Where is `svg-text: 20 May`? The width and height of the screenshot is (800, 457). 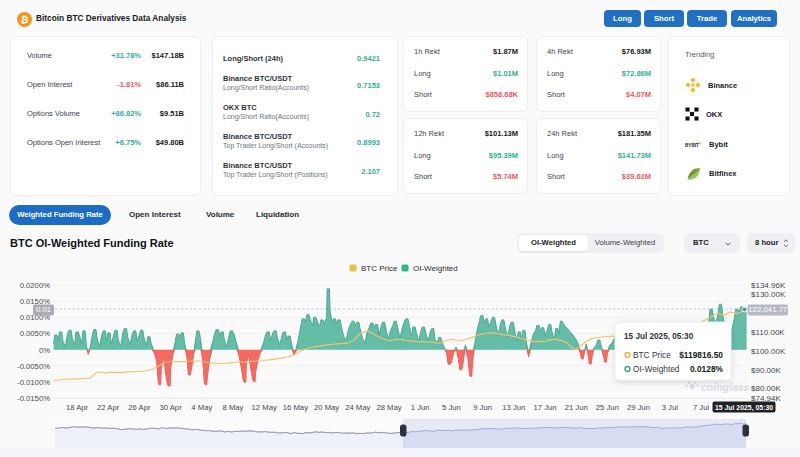
svg-text: 20 May is located at coordinates (326, 408).